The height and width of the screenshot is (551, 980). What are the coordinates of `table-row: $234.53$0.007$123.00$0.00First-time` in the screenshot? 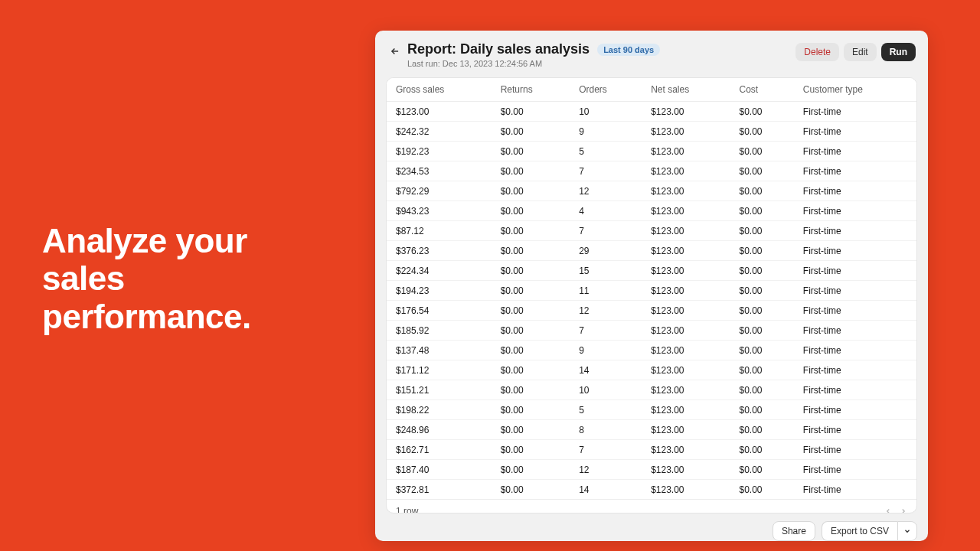 It's located at (652, 171).